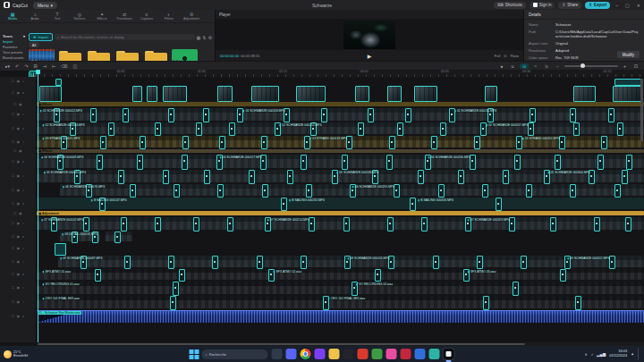 The height and width of the screenshot is (362, 644). I want to click on effects-track: ▣ Effects, so click(340, 151).